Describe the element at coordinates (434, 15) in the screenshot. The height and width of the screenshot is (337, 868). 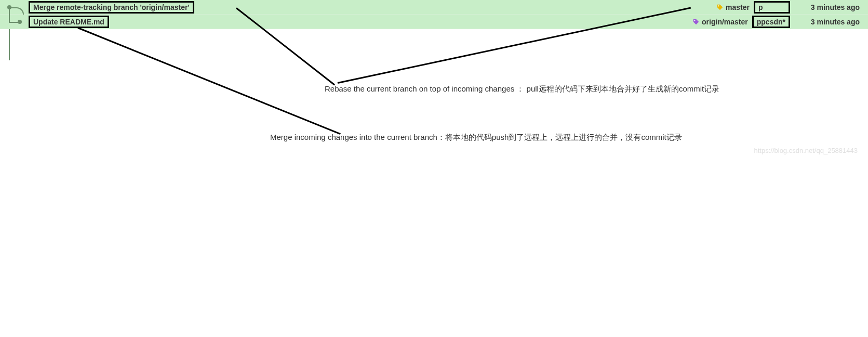
I see `commit-list: Merge remote-tracking branch 'origin/mas…` at that location.